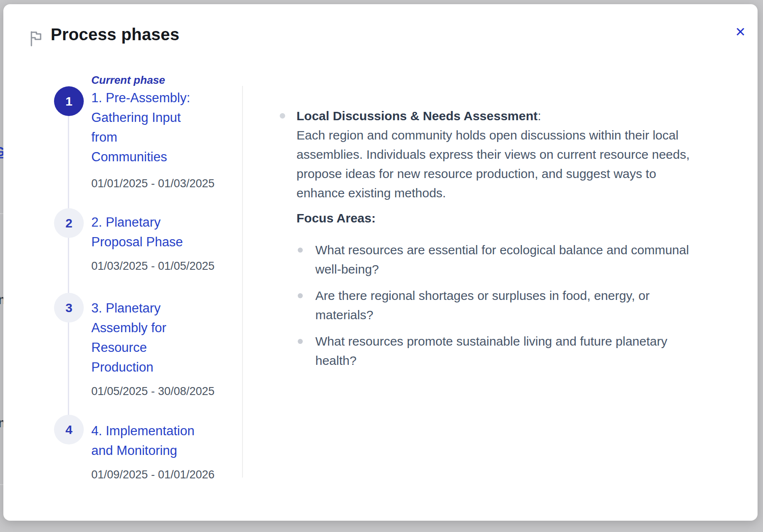  What do you see at coordinates (154, 338) in the screenshot?
I see `phase-3-link: 3. Planetary Assembly for Resource Produ…` at bounding box center [154, 338].